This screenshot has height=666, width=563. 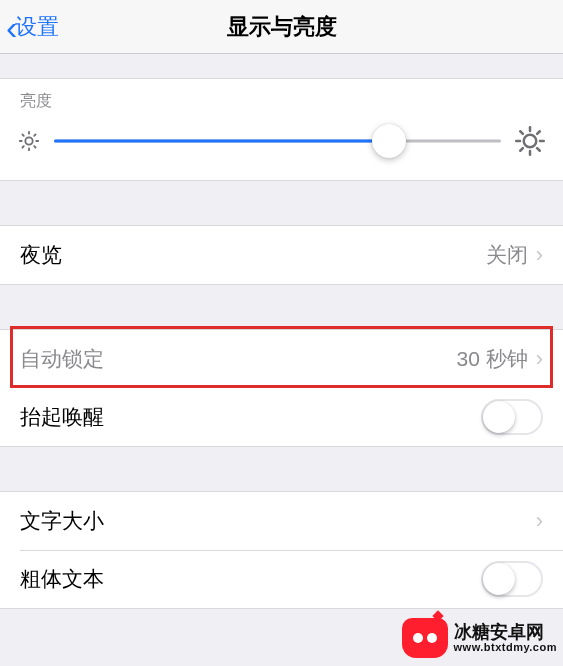 I want to click on row-label: 自动锁定, so click(x=62, y=359).